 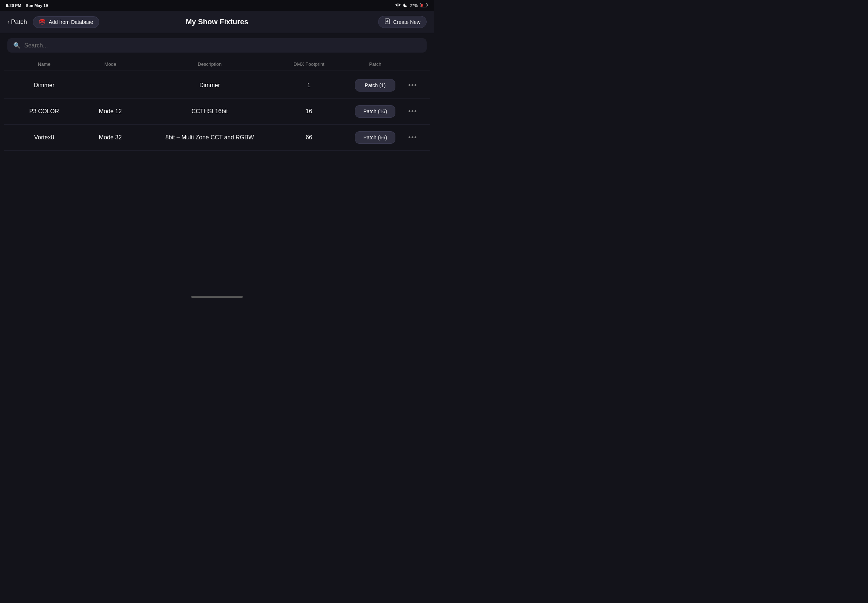 I want to click on patch-button-1: Patch (16), so click(x=375, y=111).